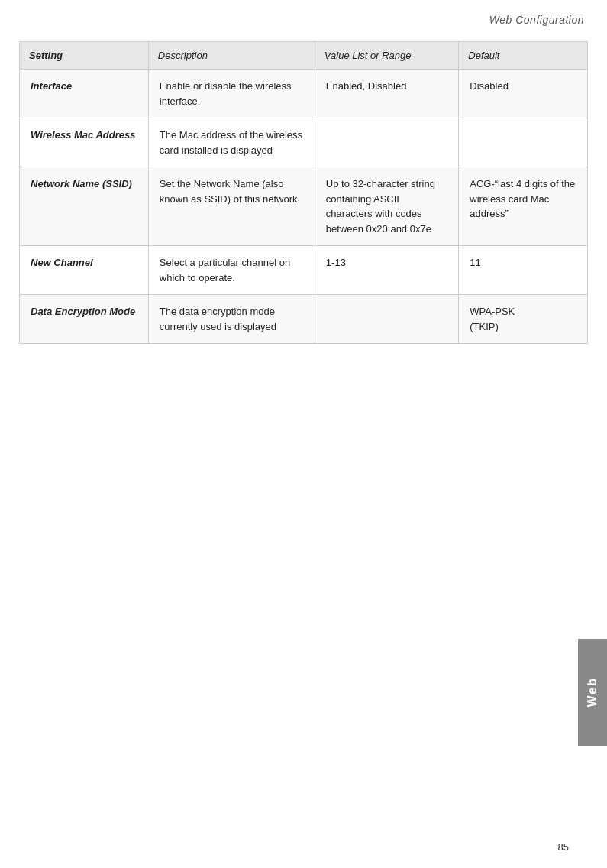 The height and width of the screenshot is (868, 607). What do you see at coordinates (84, 319) in the screenshot?
I see `cell-setting: Data Encryption Mode` at bounding box center [84, 319].